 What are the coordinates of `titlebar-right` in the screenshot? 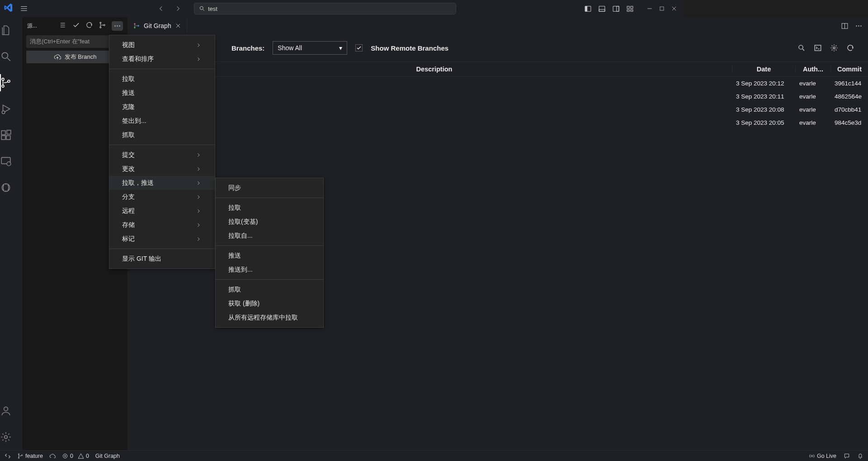 It's located at (632, 9).